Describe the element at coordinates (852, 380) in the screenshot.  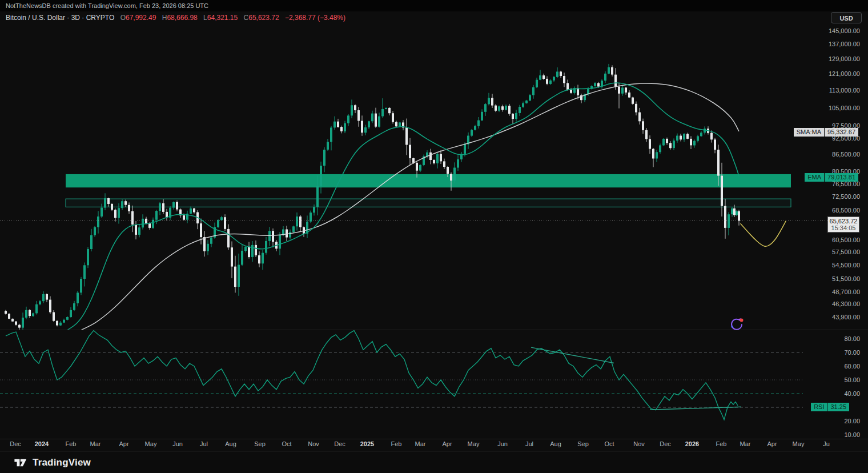
I see `rsi-tick-label: 50.00` at that location.